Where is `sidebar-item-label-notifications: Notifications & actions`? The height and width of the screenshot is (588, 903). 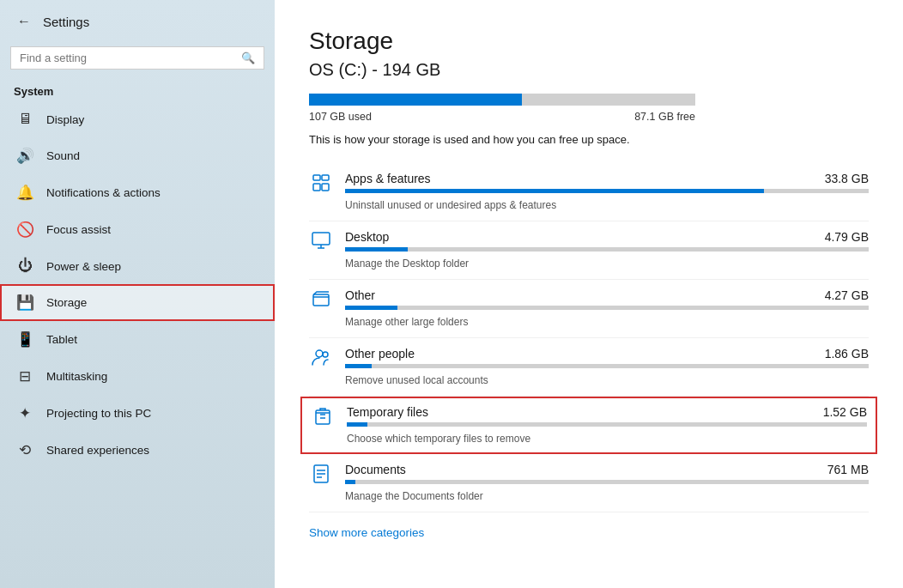
sidebar-item-label-notifications: Notifications & actions is located at coordinates (103, 192).